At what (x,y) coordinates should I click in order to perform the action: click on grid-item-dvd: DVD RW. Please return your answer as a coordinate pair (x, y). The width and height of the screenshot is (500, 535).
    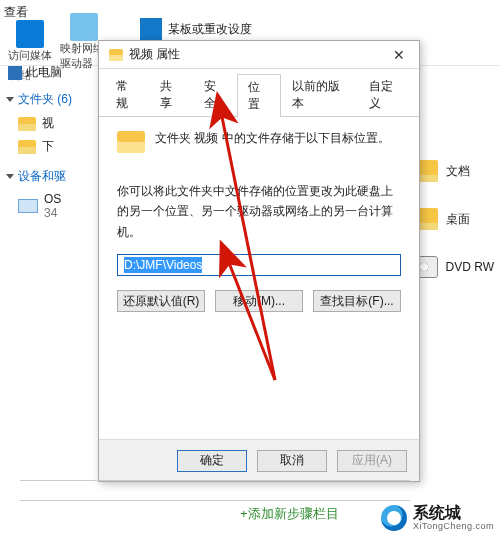
    Looking at the image, I should click on (452, 267).